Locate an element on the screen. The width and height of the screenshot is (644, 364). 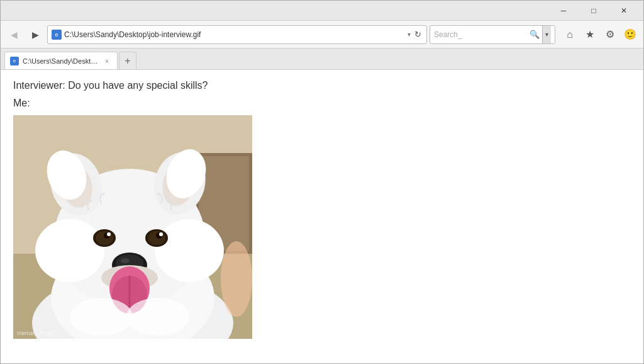
search-icon: 🔍 is located at coordinates (535, 34).